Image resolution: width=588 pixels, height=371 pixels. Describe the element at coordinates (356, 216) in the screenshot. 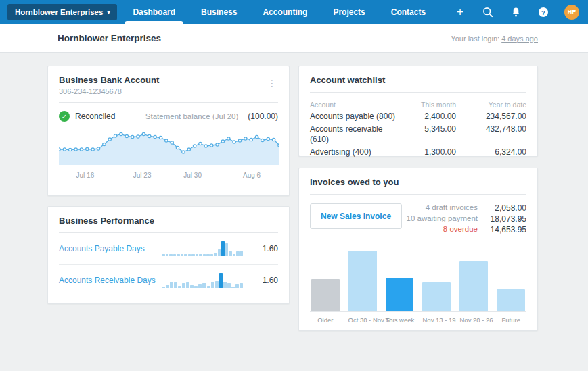

I see `new-sales-invoice-button: New Sales Invoice` at that location.